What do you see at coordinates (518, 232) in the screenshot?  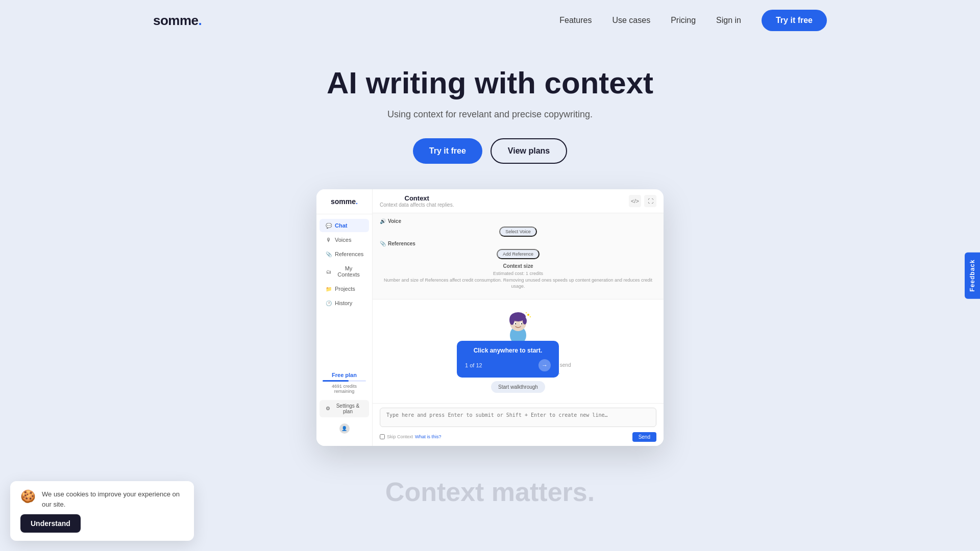 I see `select-voice-button: Select Voice` at bounding box center [518, 232].